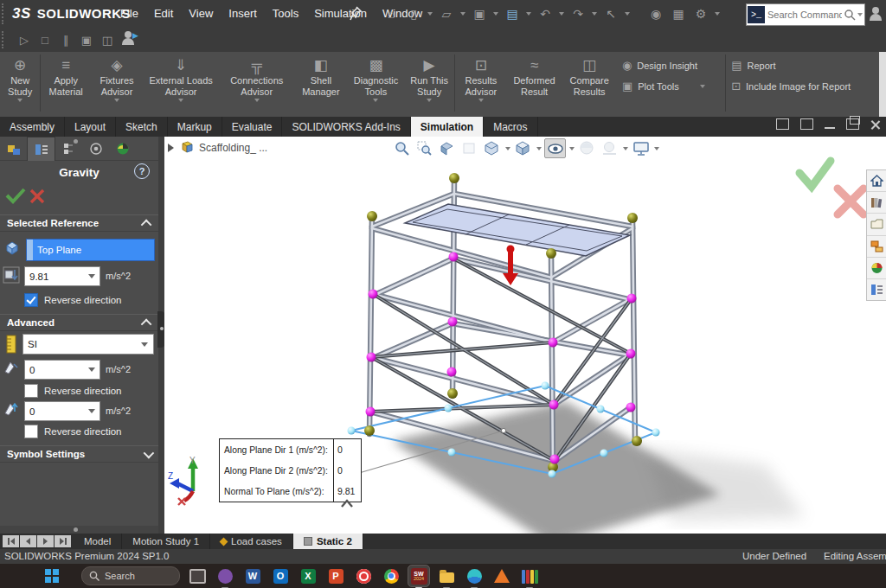 This screenshot has width=886, height=588. What do you see at coordinates (144, 344) in the screenshot?
I see `select-dropdown-icon` at bounding box center [144, 344].